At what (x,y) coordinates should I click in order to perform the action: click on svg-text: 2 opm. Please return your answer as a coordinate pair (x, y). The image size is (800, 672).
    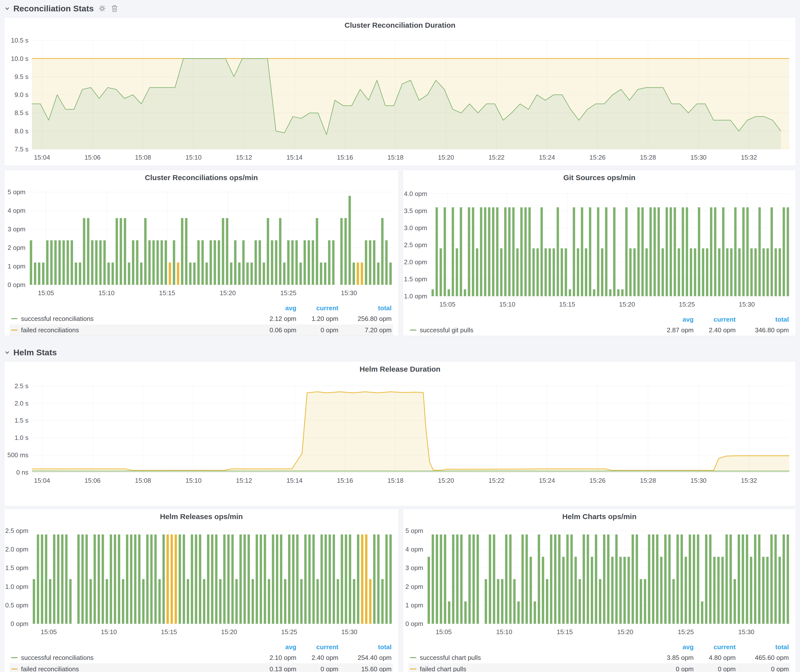
    Looking at the image, I should click on (17, 248).